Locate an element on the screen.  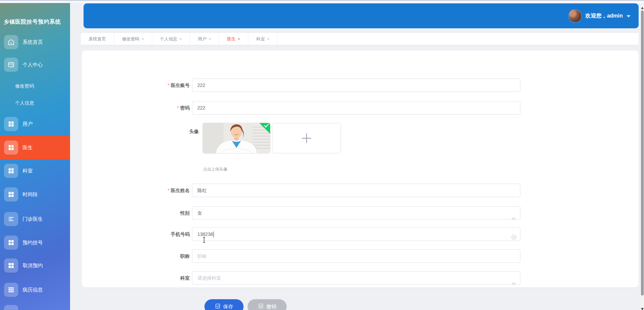
save-icon is located at coordinates (218, 307).